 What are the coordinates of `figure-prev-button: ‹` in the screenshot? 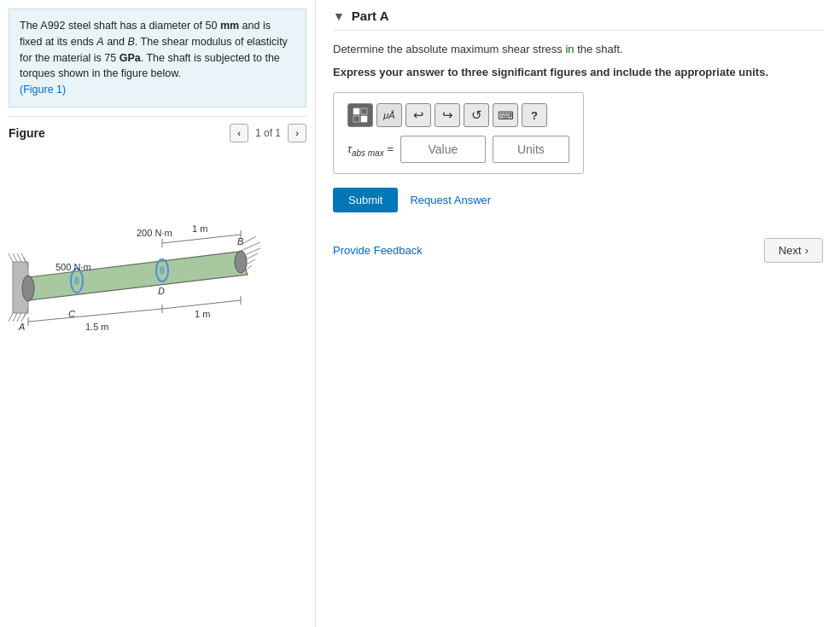 It's located at (239, 133).